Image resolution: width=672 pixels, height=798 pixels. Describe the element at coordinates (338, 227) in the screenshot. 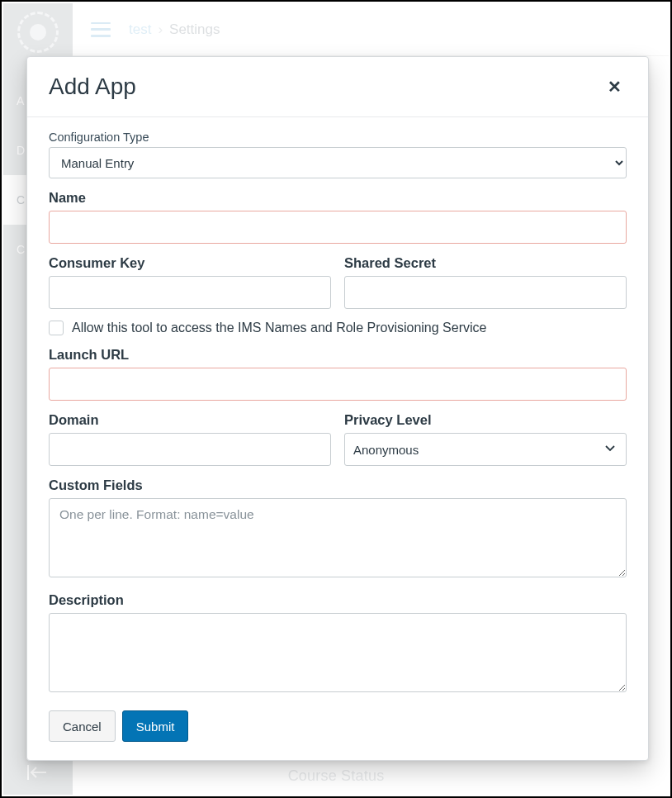

I see `name-input` at that location.